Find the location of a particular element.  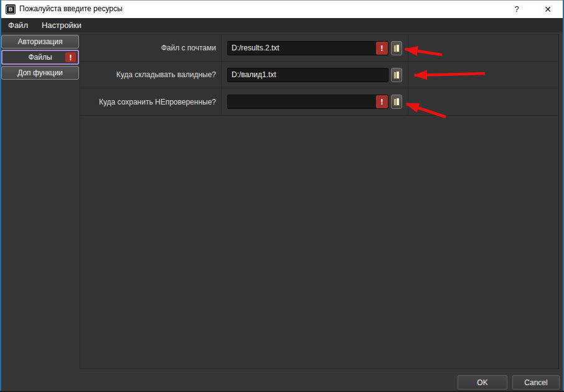

window-border-top is located at coordinates (282, 0).